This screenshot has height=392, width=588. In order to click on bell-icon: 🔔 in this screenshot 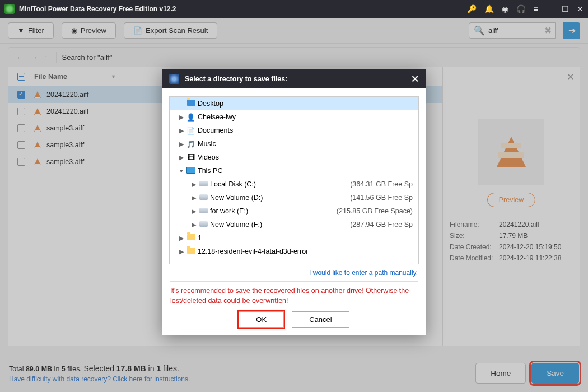, I will do `click(489, 9)`.